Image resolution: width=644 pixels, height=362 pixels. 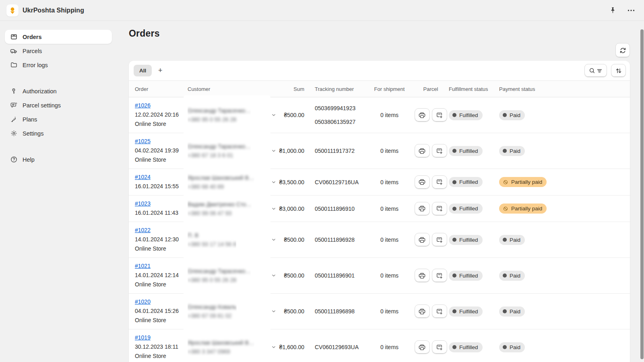 I want to click on sort-button, so click(x=618, y=71).